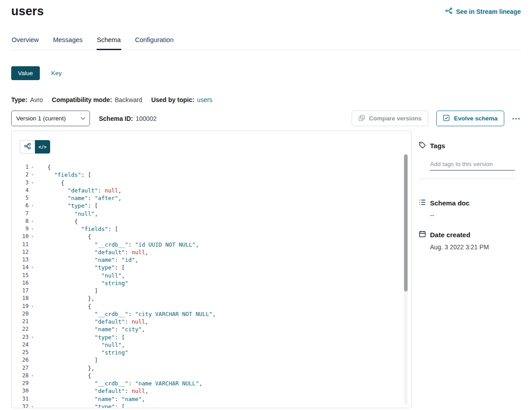 This screenshot has width=532, height=410. I want to click on schema-sidebar: Tags Schema doc --, so click(466, 269).